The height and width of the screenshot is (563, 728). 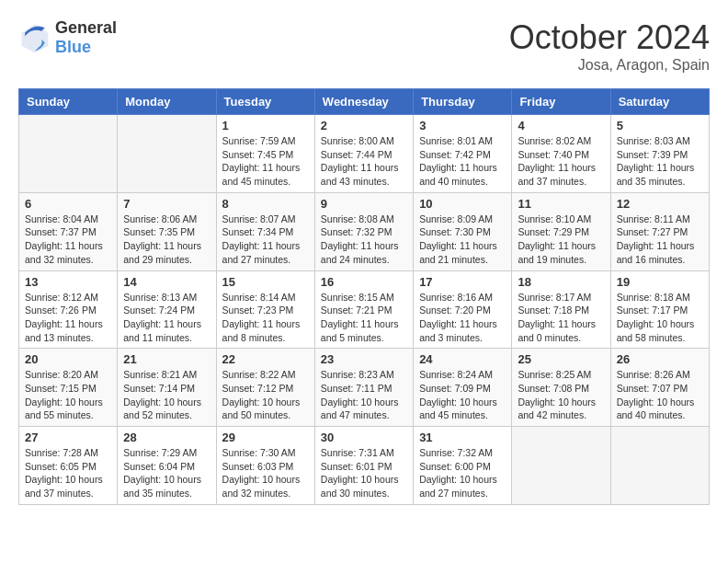 I want to click on day-info: Sunrise: 8:13 AMSunset: 7:24 PMDaylight:…, so click(x=166, y=318).